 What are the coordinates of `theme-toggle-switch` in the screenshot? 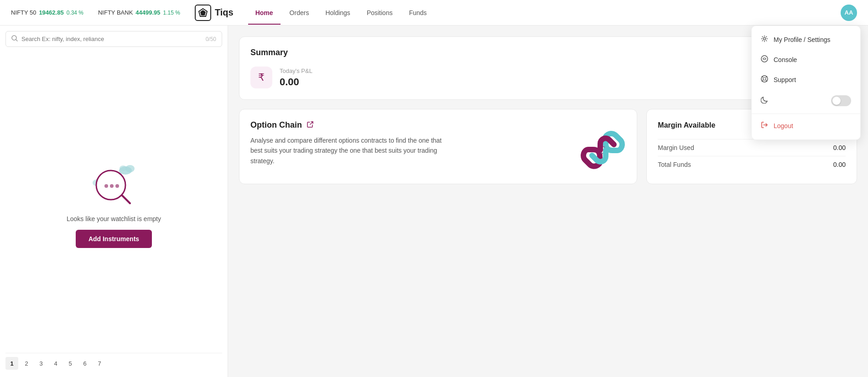 It's located at (841, 101).